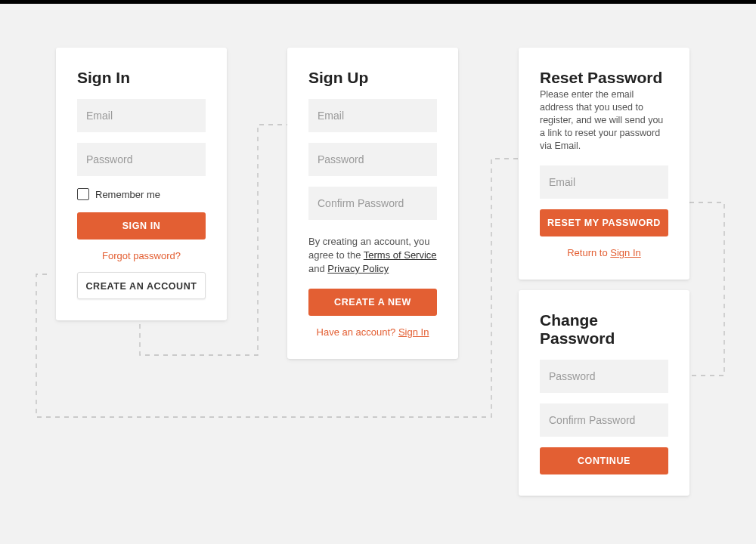 The width and height of the screenshot is (756, 544). I want to click on signin-button: SIGN IN, so click(141, 226).